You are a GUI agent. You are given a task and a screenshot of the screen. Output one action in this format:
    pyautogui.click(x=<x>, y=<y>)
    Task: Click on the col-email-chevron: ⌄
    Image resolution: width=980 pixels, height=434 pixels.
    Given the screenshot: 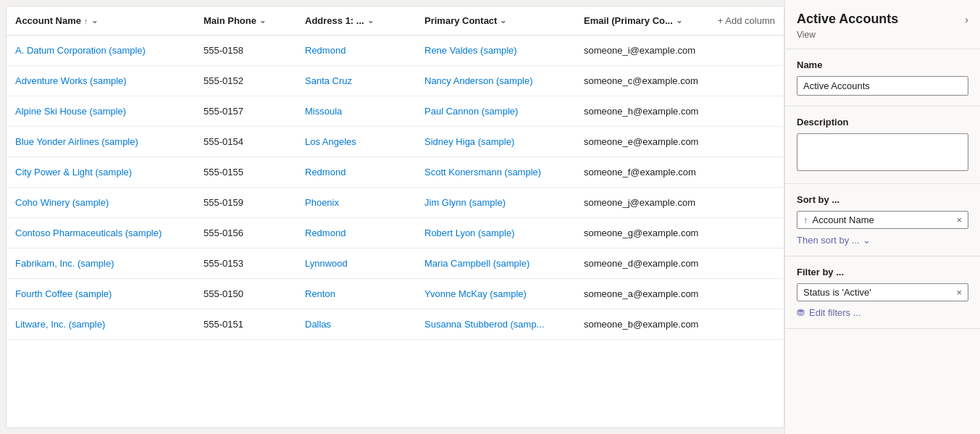 What is the action you would take?
    pyautogui.click(x=679, y=20)
    